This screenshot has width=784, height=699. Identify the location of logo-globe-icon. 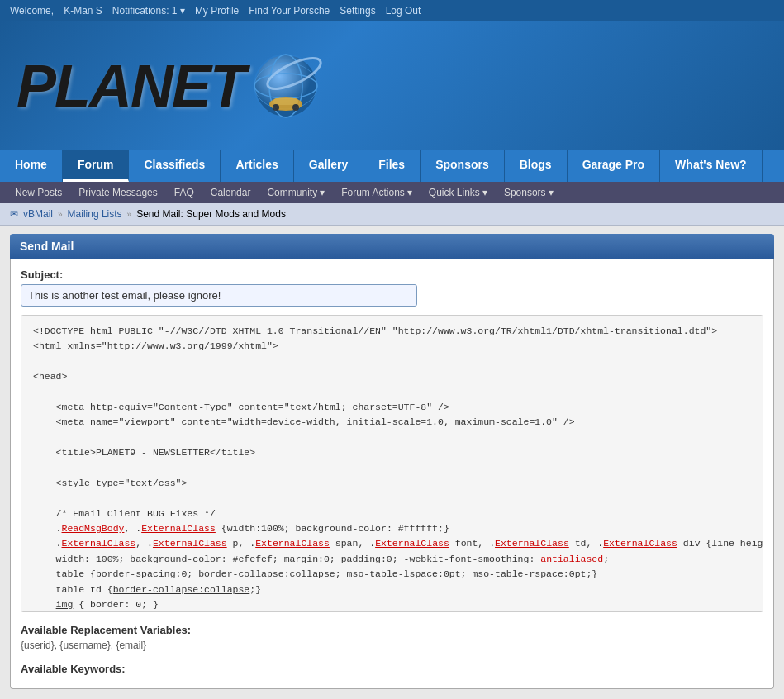
(286, 86).